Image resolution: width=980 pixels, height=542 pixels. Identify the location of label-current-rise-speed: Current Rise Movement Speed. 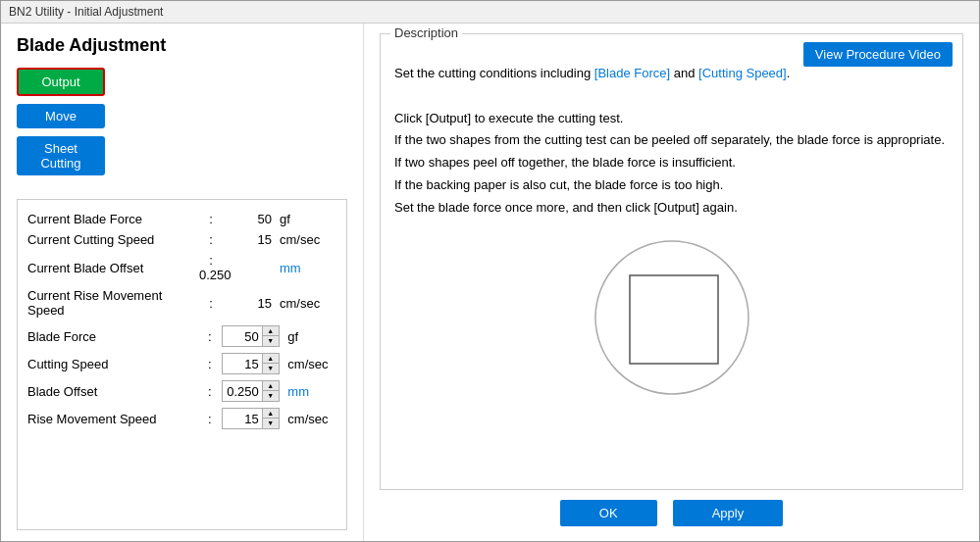
(114, 303).